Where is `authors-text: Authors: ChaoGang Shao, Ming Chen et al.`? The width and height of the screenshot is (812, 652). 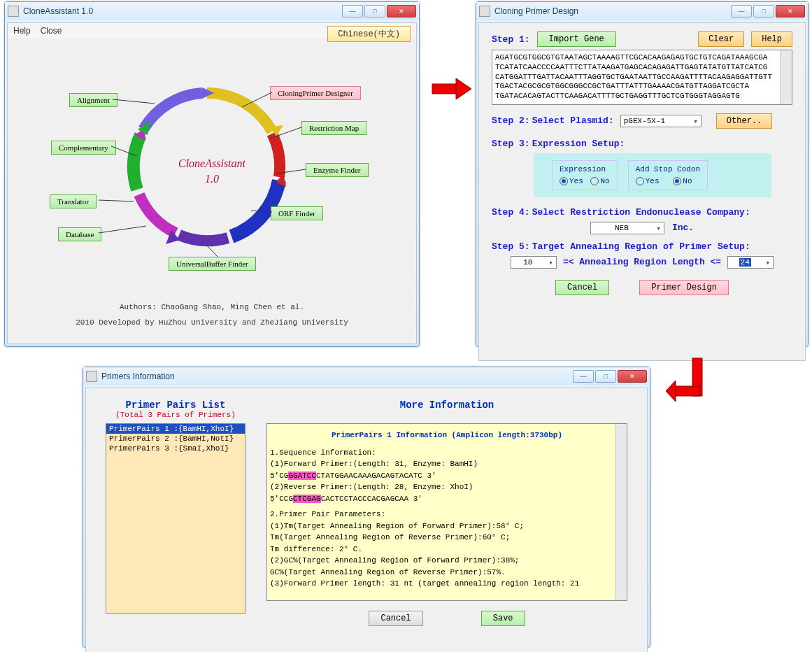
authors-text: Authors: ChaoGang Shao, Ming Chen et al. is located at coordinates (212, 307).